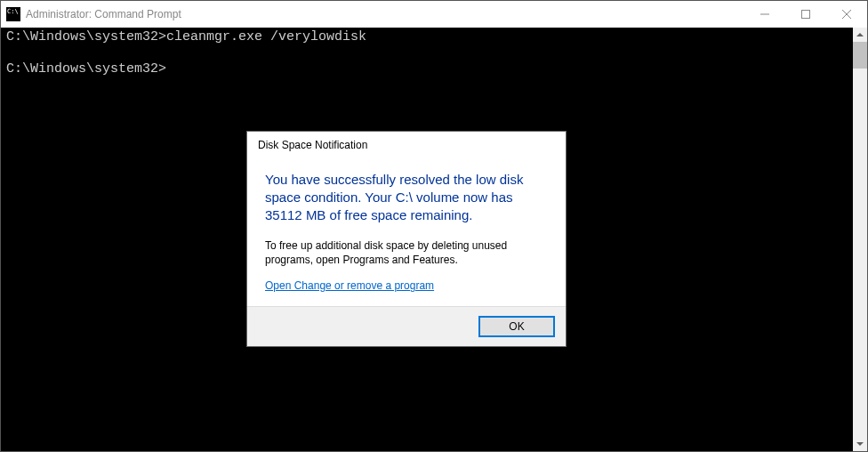 This screenshot has width=868, height=452. Describe the element at coordinates (436, 53) in the screenshot. I see `terminal-content: C:\Windows\system32>cleanmgr.exe /verylo…` at that location.